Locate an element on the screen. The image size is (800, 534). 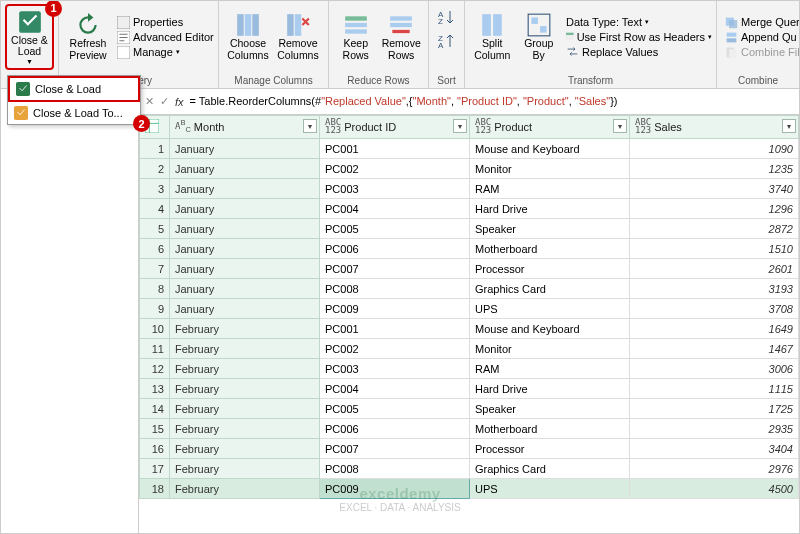
table-row: 2JanuaryPC002Monitor1235 is located at coordinates (470, 169).